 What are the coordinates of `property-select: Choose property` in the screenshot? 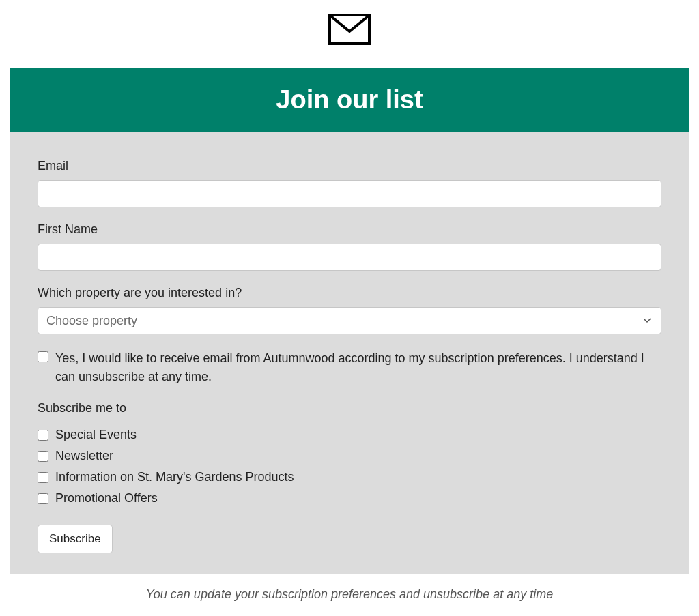 It's located at (350, 321).